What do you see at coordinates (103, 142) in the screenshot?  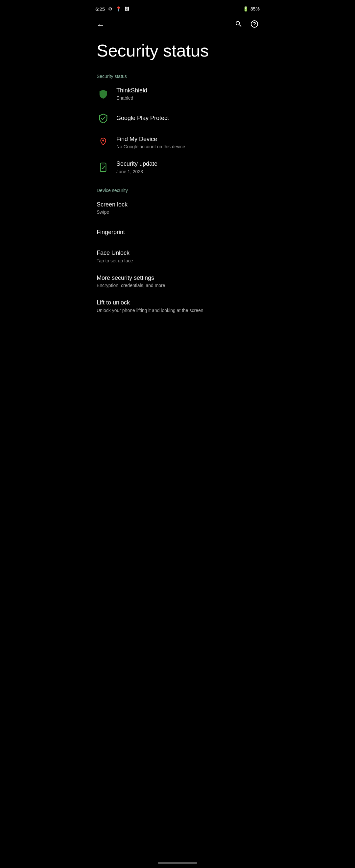 I see `find-my-device-icon` at bounding box center [103, 142].